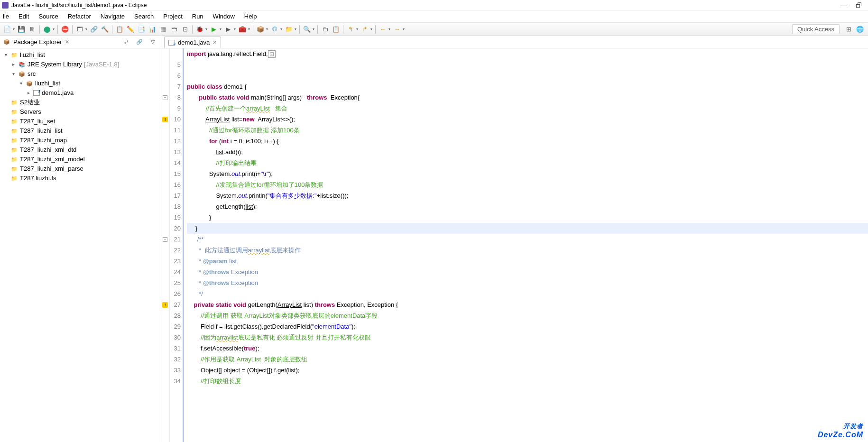  What do you see at coordinates (81, 121) in the screenshot?
I see `tree-item: 📁T287_liu_set` at bounding box center [81, 121].